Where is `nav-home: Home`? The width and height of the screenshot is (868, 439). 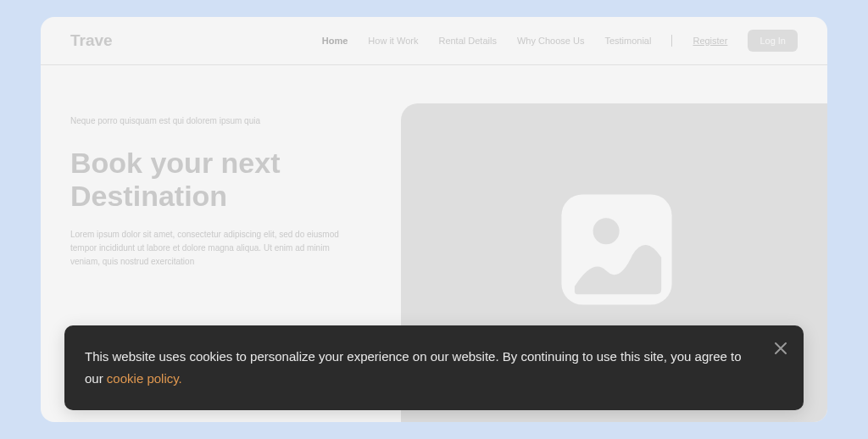
nav-home: Home is located at coordinates (336, 41).